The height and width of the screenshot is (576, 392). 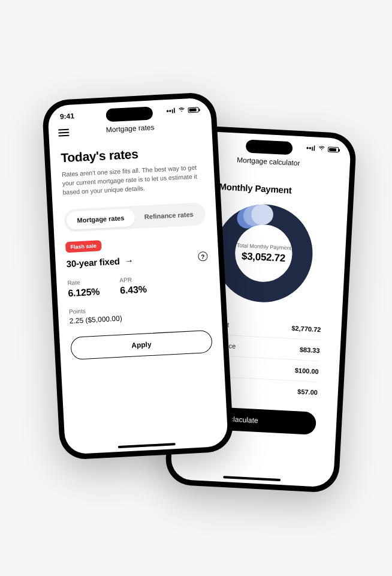 What do you see at coordinates (203, 257) in the screenshot?
I see `help-icon: ?` at bounding box center [203, 257].